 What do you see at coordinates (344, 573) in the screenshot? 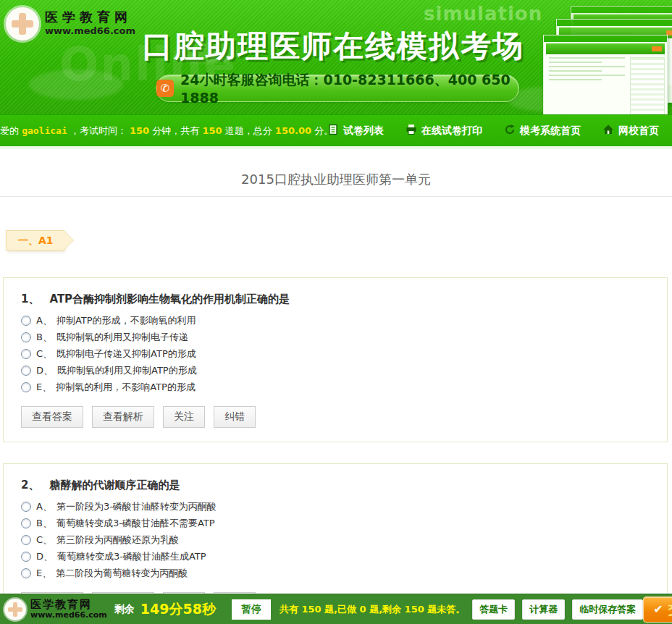
I see `option-row-e: E、 第二阶段为葡萄糖转变为丙酮酸` at bounding box center [344, 573].